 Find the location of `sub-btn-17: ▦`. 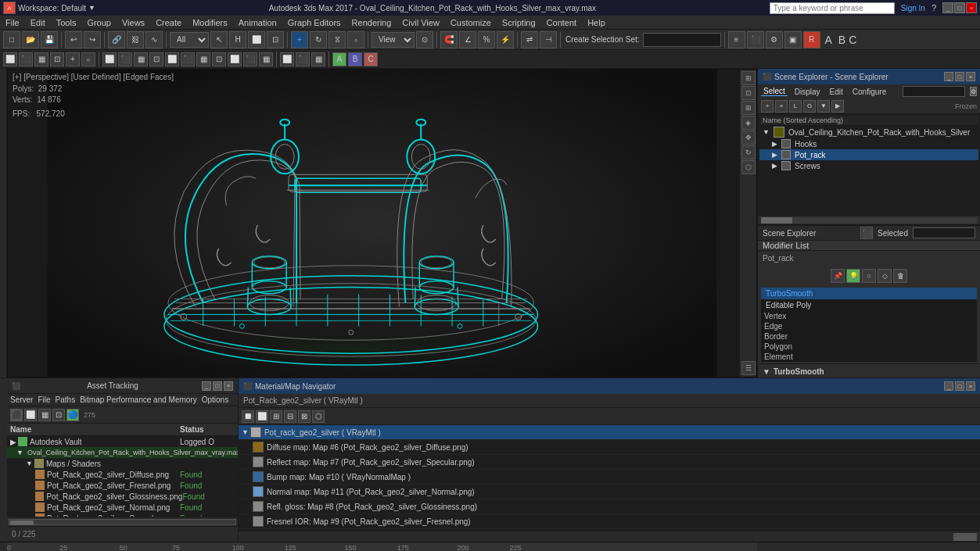

sub-btn-17: ▦ is located at coordinates (266, 59).